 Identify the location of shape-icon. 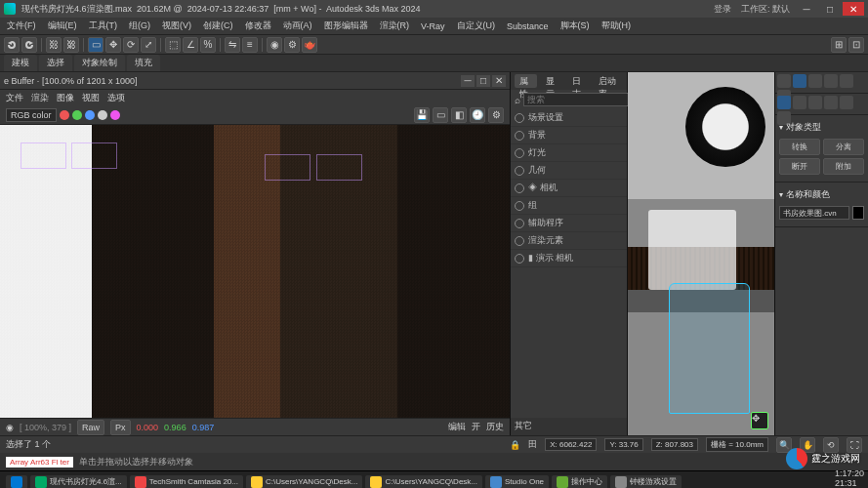
(800, 102).